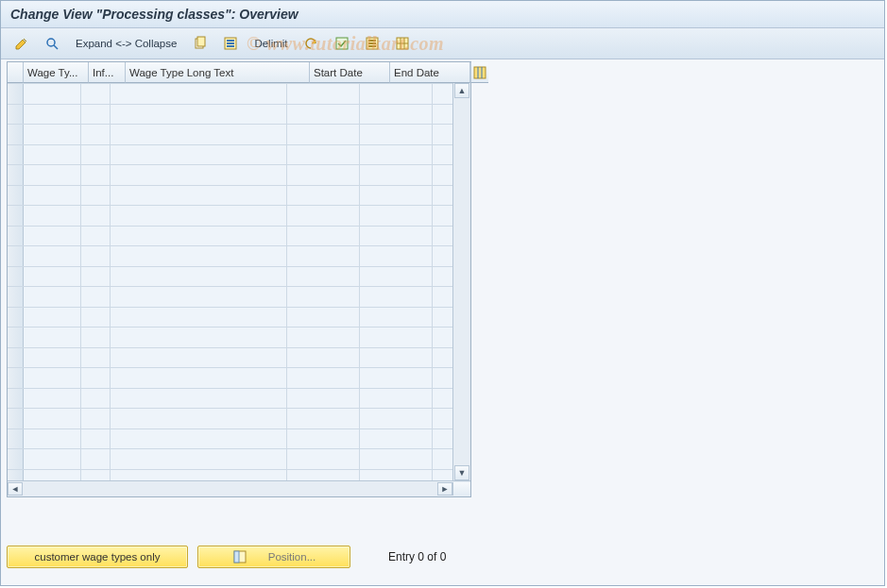 This screenshot has height=588, width=887. What do you see at coordinates (462, 473) in the screenshot?
I see `scroll-down-button: ▼` at bounding box center [462, 473].